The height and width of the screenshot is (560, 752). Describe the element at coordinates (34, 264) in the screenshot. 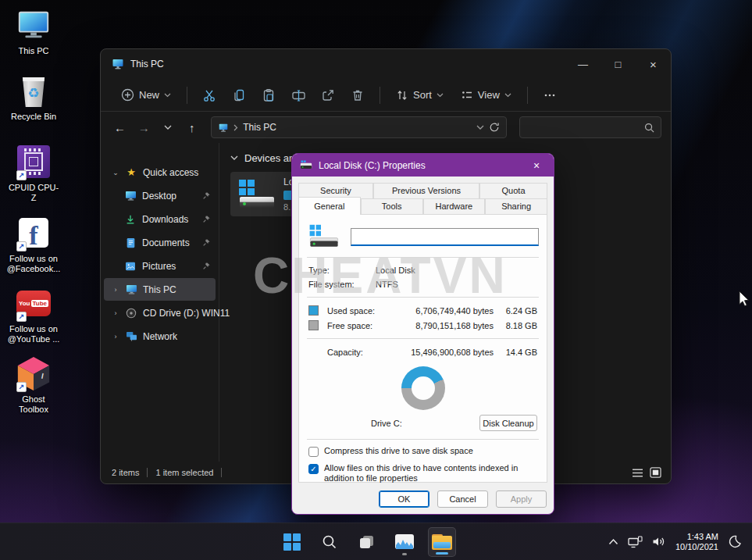

I see `desktop-icon-label: Follow us on @Facebook...` at that location.